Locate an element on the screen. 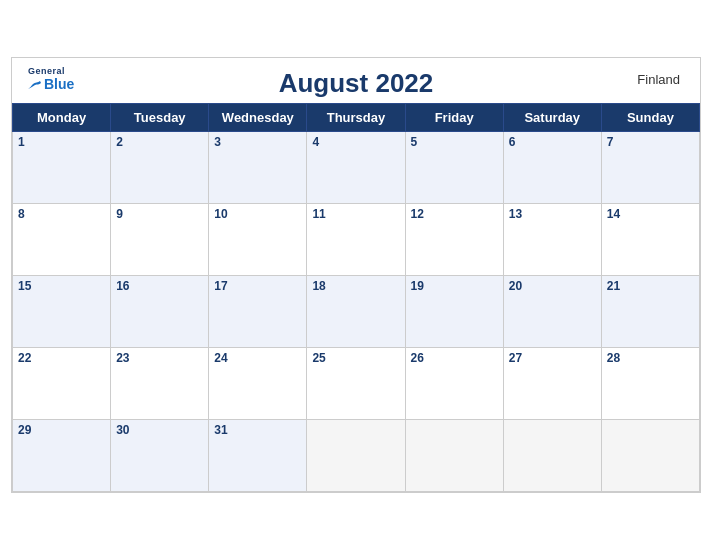 This screenshot has width=712, height=550. calendar-day-cell: 9 is located at coordinates (160, 240).